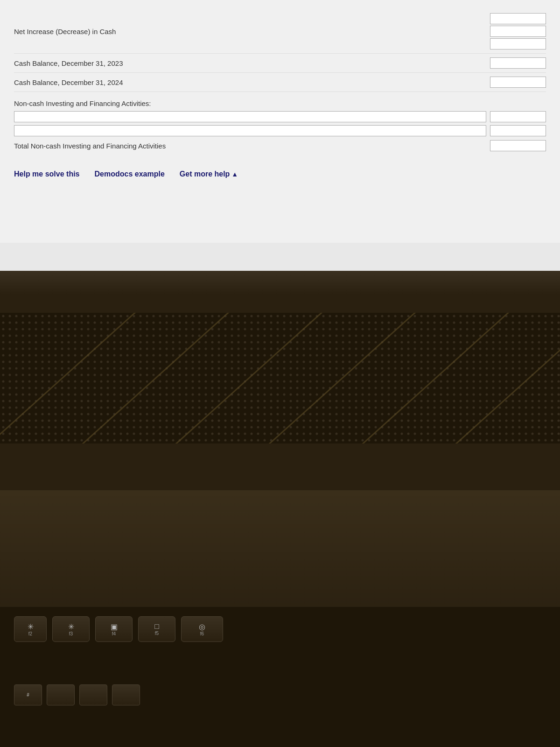  Describe the element at coordinates (202, 629) in the screenshot. I see `f6-key: ◎ f6` at that location.